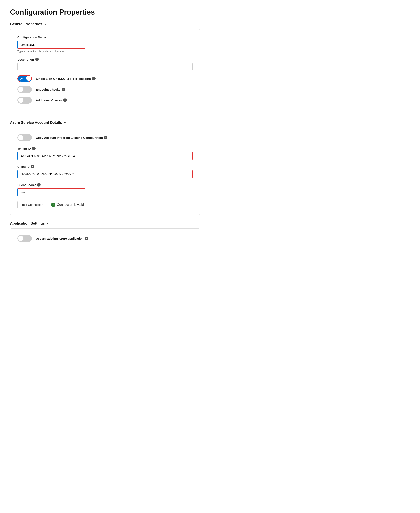 The height and width of the screenshot is (513, 420). I want to click on general-properties-label: General Properties, so click(26, 24).